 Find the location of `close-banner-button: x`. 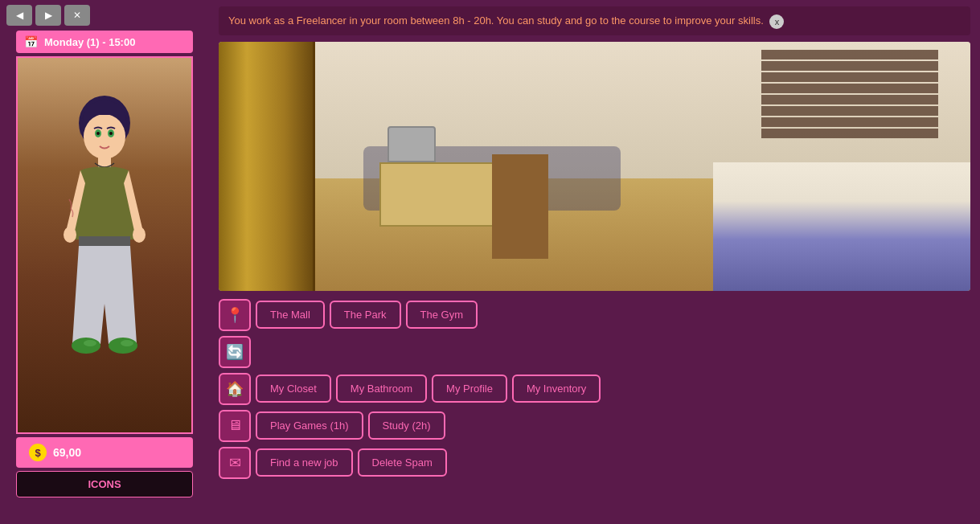

close-banner-button: x is located at coordinates (777, 22).